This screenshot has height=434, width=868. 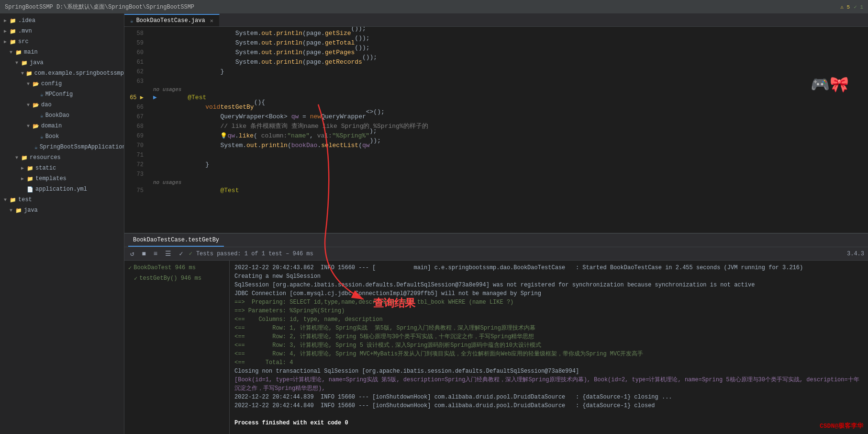 I want to click on console-line-13: Closing non transactional SqlSession [or…, so click(x=549, y=371).